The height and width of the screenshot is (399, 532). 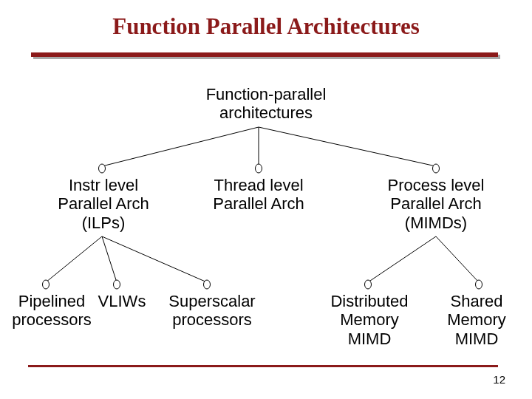 What do you see at coordinates (369, 301) in the screenshot?
I see `leaf-text: Distributed` at bounding box center [369, 301].